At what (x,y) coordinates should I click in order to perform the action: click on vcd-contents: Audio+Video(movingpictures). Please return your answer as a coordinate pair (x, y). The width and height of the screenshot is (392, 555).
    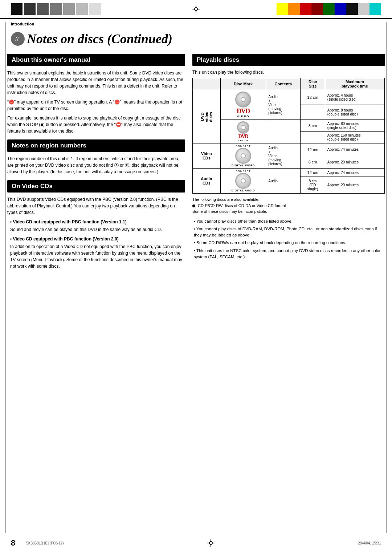
    Looking at the image, I should click on (283, 156).